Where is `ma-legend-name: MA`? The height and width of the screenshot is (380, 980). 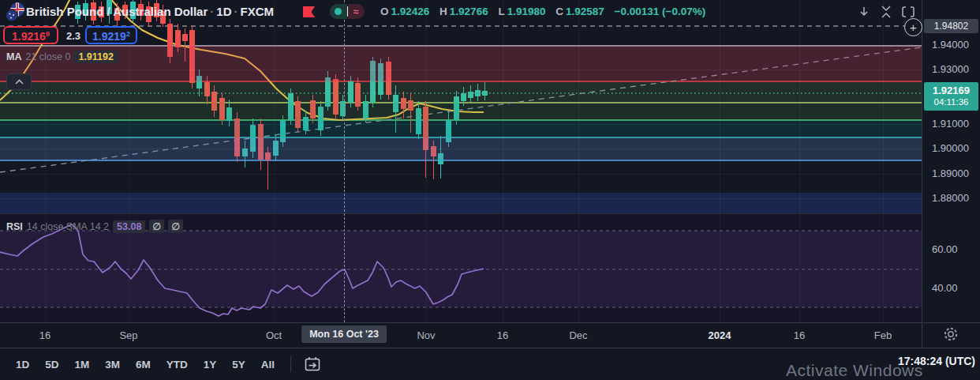 ma-legend-name: MA is located at coordinates (14, 57).